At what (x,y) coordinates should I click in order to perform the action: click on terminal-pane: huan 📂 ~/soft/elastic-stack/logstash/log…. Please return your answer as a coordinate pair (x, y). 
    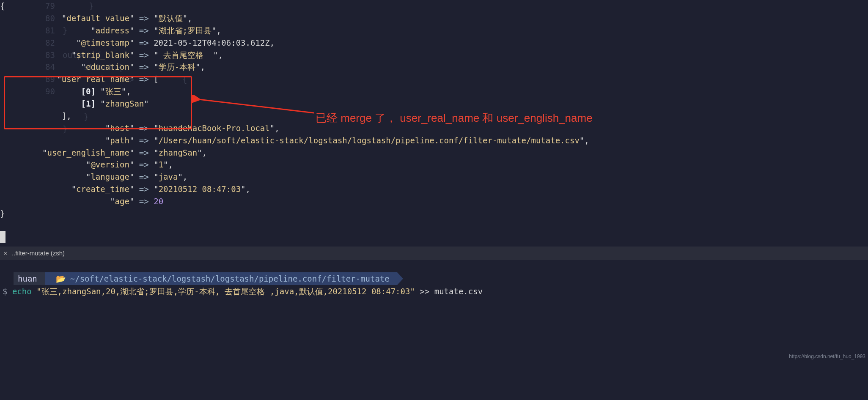
    Looking at the image, I should click on (434, 279).